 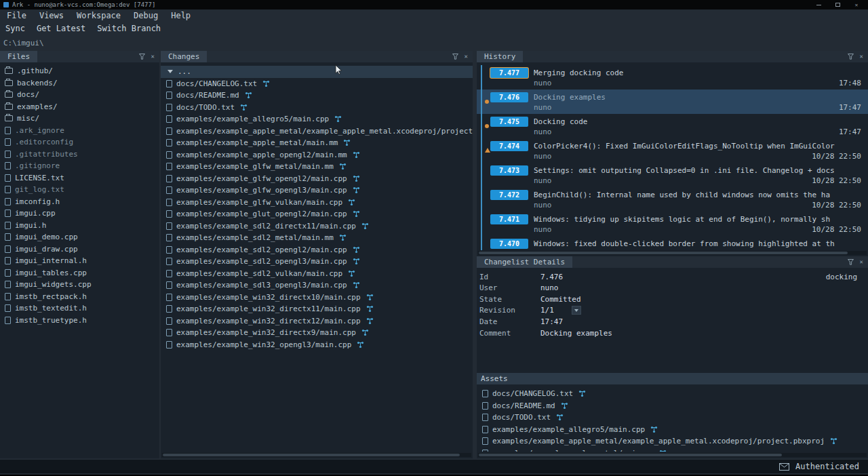 What do you see at coordinates (673, 199) in the screenshot?
I see `history-row: 7.472 BeginChild(): Internal name used b…` at bounding box center [673, 199].